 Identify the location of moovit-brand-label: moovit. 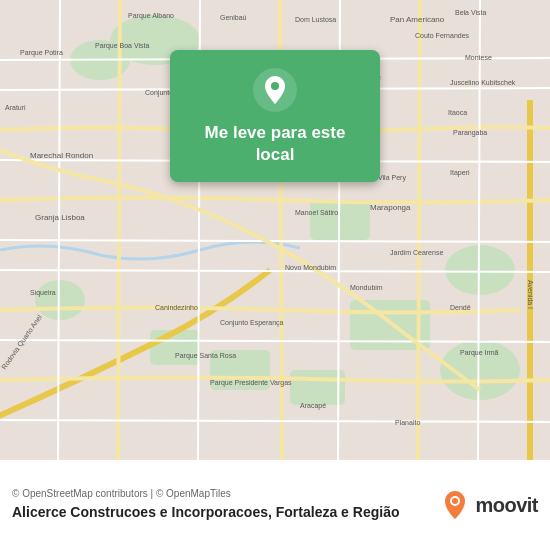
(506, 506).